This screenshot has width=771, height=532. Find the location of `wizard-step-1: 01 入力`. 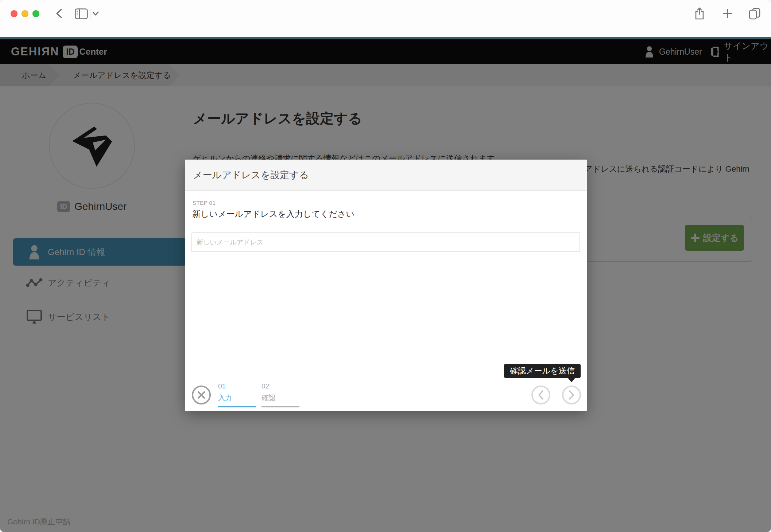

wizard-step-1: 01 入力 is located at coordinates (237, 395).